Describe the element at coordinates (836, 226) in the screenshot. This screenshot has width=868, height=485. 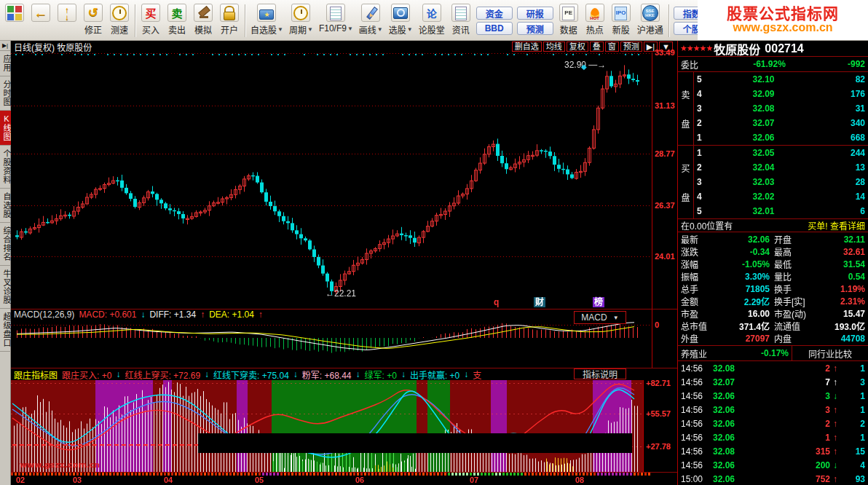
I see `order-detail-link: 买单! 查看详细` at that location.